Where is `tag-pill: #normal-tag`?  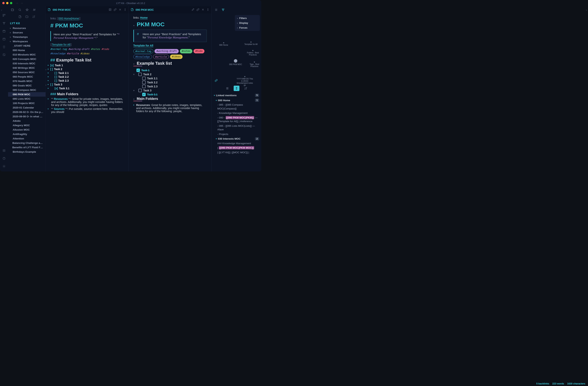
tag-pill: #normal-tag is located at coordinates (143, 51).